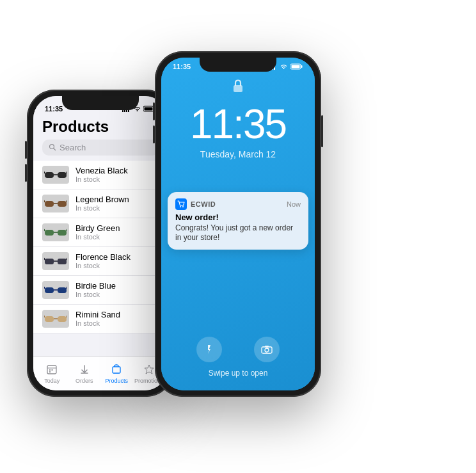  I want to click on product-name: Florence Black, so click(103, 257).